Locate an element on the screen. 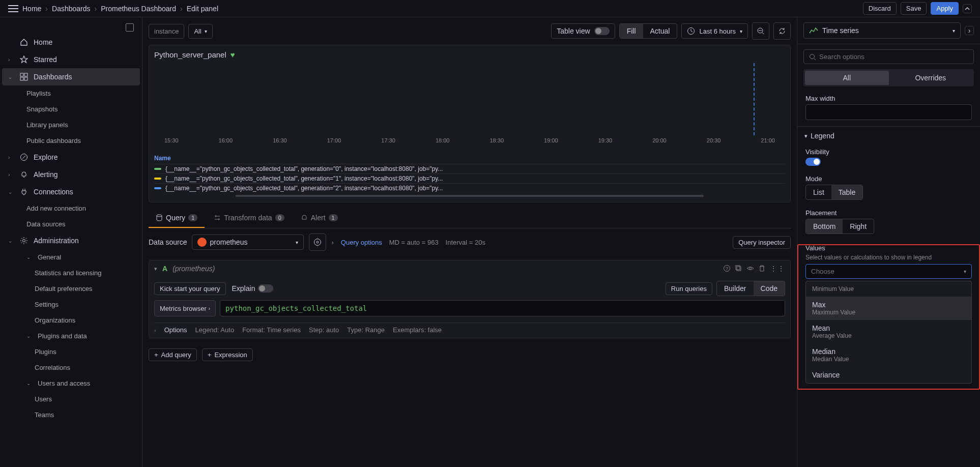 This screenshot has height=467, width=980. sidebar-item-starred: › Starred is located at coordinates (71, 60).